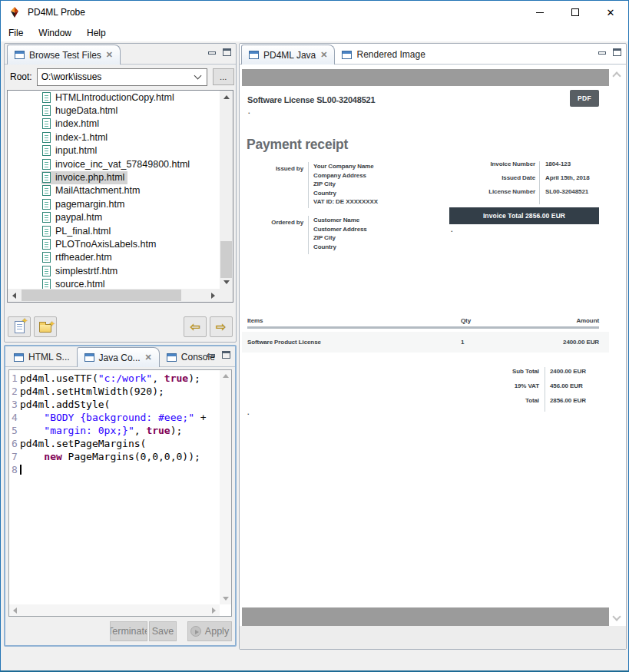  I want to click on save-button: Save, so click(163, 631).